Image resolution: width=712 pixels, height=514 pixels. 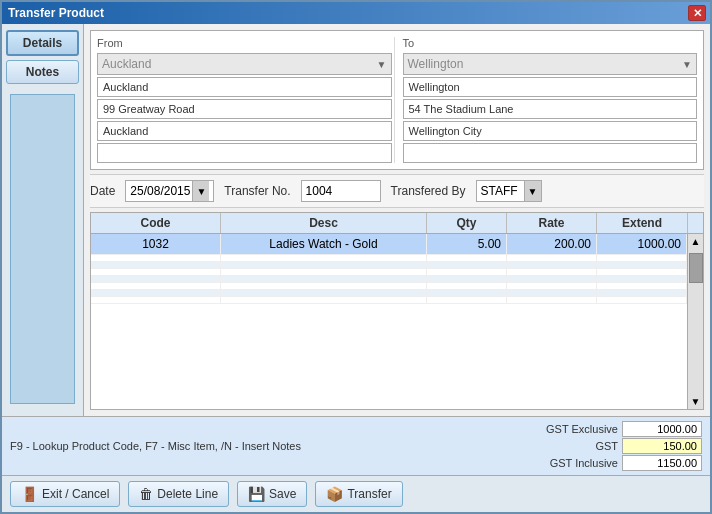 What do you see at coordinates (244, 109) in the screenshot?
I see `from-addr2: 99 Greatway Road` at bounding box center [244, 109].